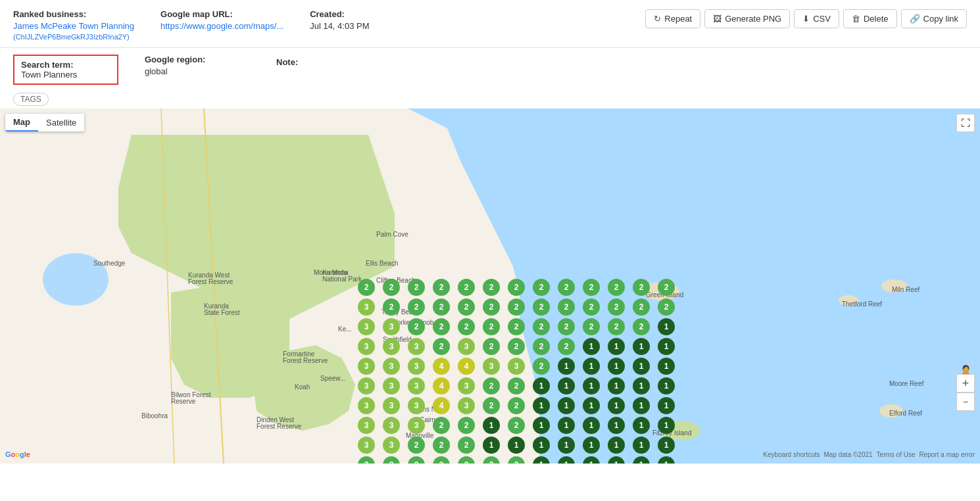 Image resolution: width=980 pixels, height=501 pixels. Describe the element at coordinates (673, 18) in the screenshot. I see `repeat-button: ↻ Repeat` at that location.